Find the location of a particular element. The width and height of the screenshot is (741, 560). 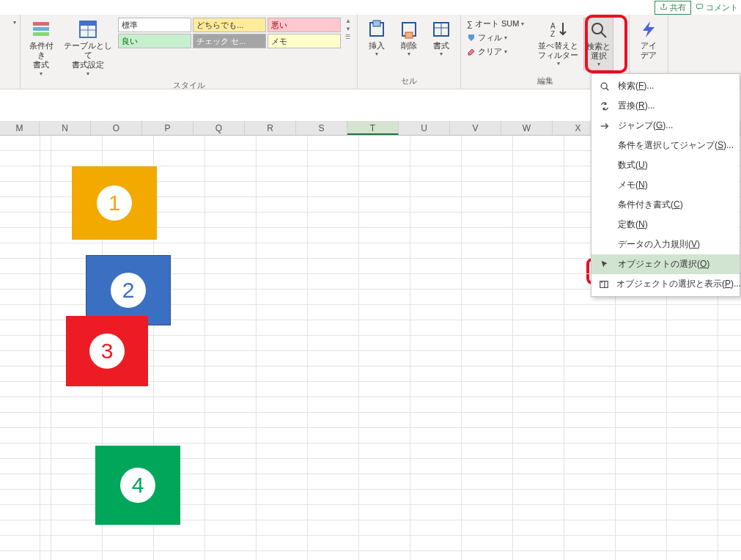

share-button: 共有 is located at coordinates (673, 7).